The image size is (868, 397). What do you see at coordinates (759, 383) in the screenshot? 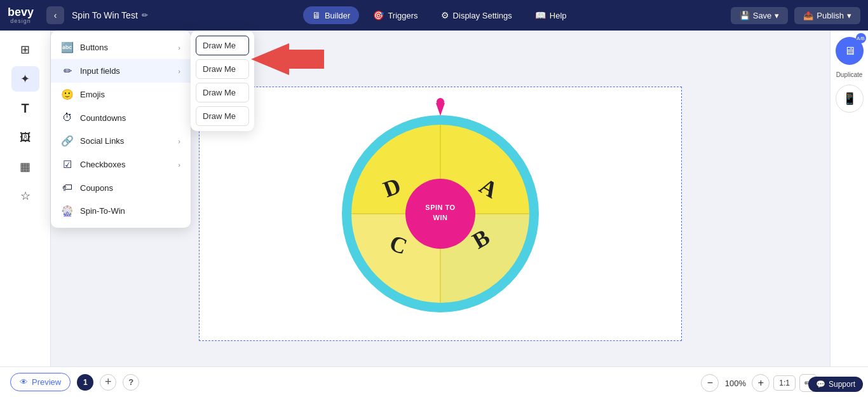
I see `zoom-controls: − 100% + 1:1 ✏` at bounding box center [759, 383].